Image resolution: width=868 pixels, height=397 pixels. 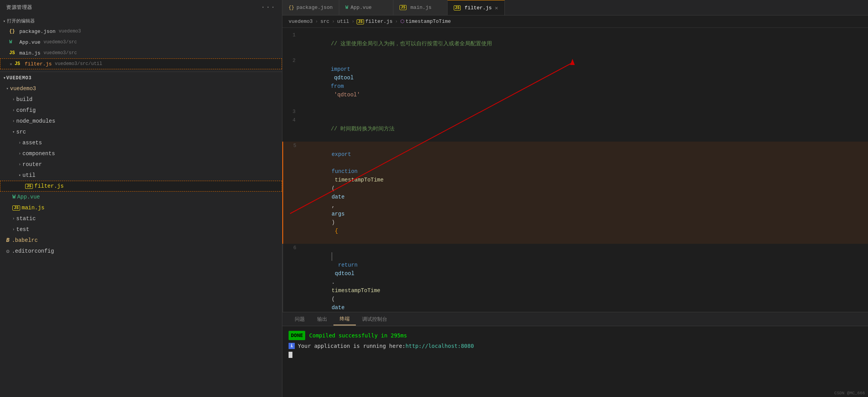 I want to click on terminal-tab-output-label: 输出, so click(x=322, y=320).